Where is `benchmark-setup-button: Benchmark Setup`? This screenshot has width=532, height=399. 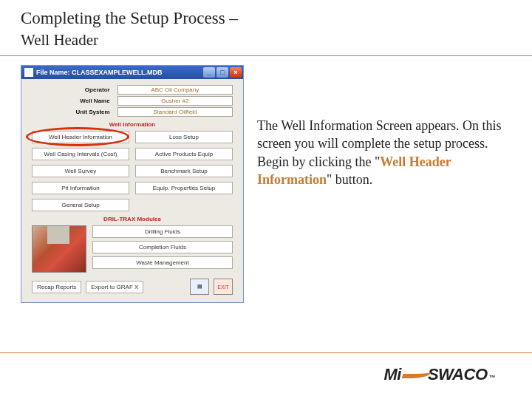
benchmark-setup-button: Benchmark Setup is located at coordinates (184, 171).